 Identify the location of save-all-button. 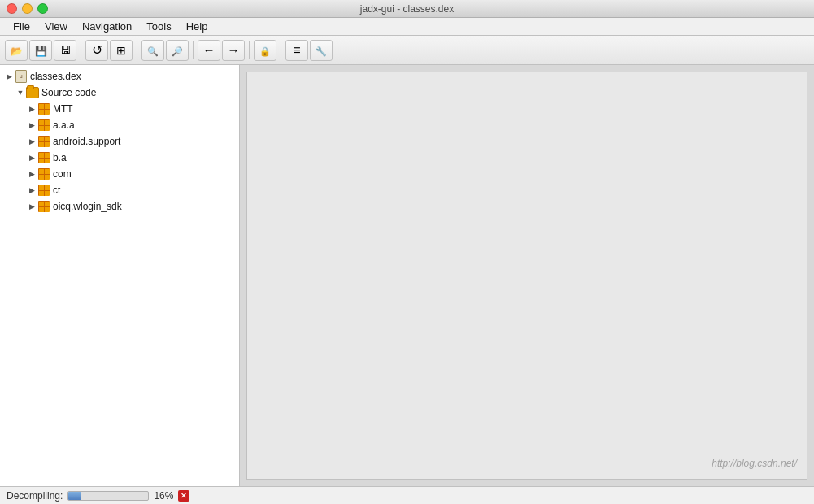
(41, 50).